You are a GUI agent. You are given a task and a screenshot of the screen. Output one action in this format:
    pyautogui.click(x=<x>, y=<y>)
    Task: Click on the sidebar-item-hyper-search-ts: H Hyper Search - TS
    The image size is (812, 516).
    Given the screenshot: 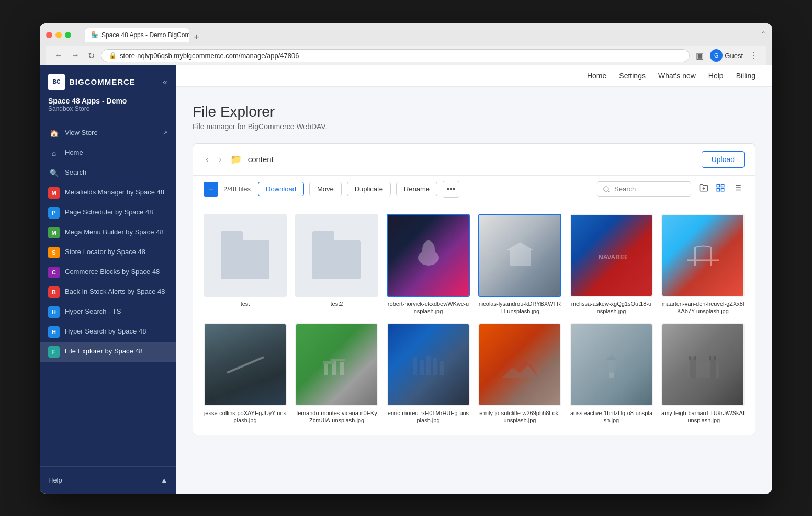 What is the action you would take?
    pyautogui.click(x=108, y=312)
    